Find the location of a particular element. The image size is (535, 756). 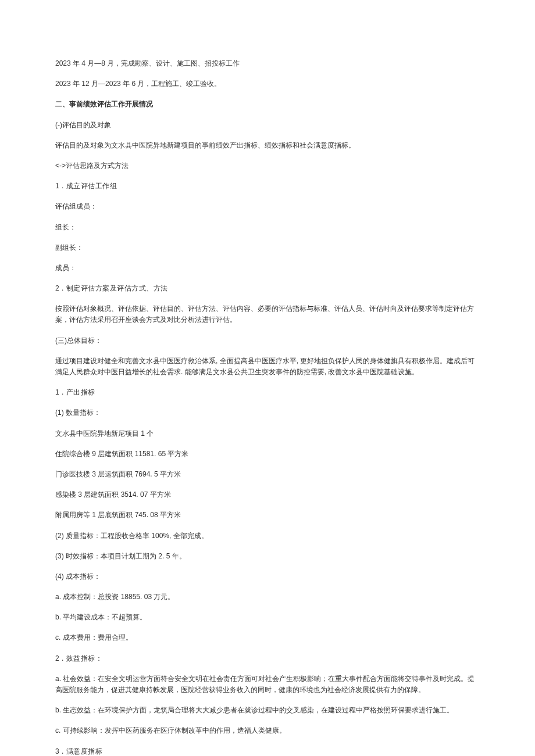

auxiliary-building-text: 附属用房等 1 层底筑面积 745. 08 平方米 is located at coordinates (268, 515).